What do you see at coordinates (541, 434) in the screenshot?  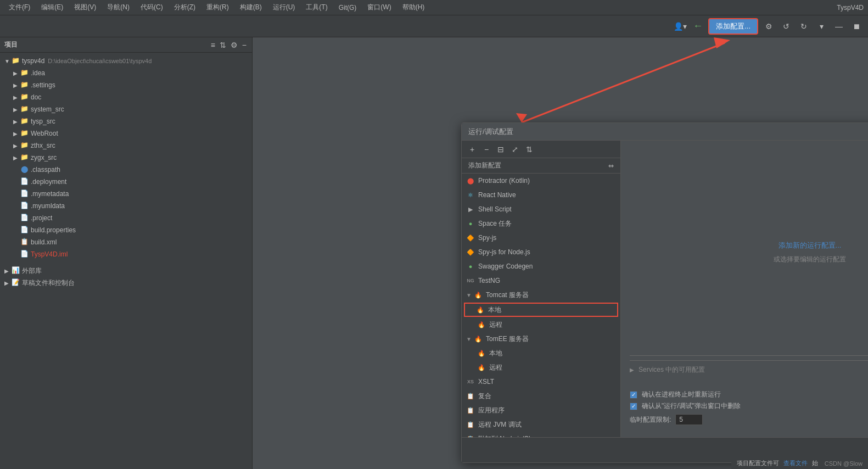 I see `config-item-attach-node: 📋 附加到 Node.js/Chrome` at bounding box center [541, 434].